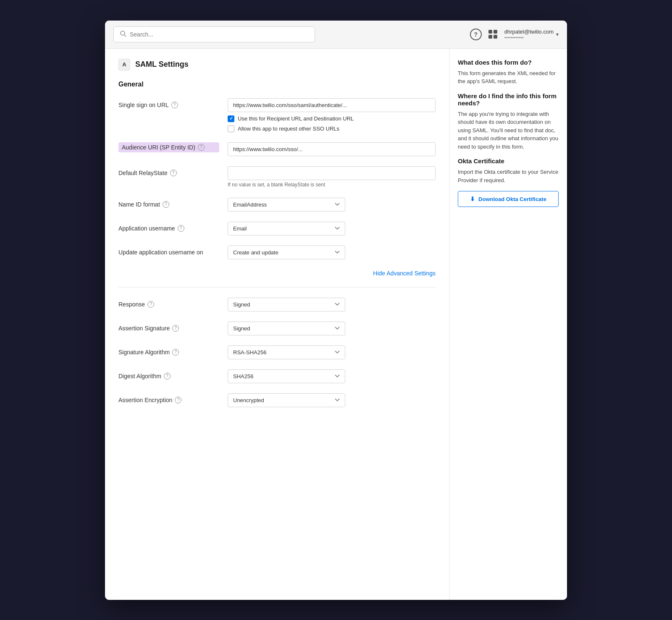 This screenshot has width=672, height=620. Describe the element at coordinates (472, 199) in the screenshot. I see `download-icon: ⬇` at that location.